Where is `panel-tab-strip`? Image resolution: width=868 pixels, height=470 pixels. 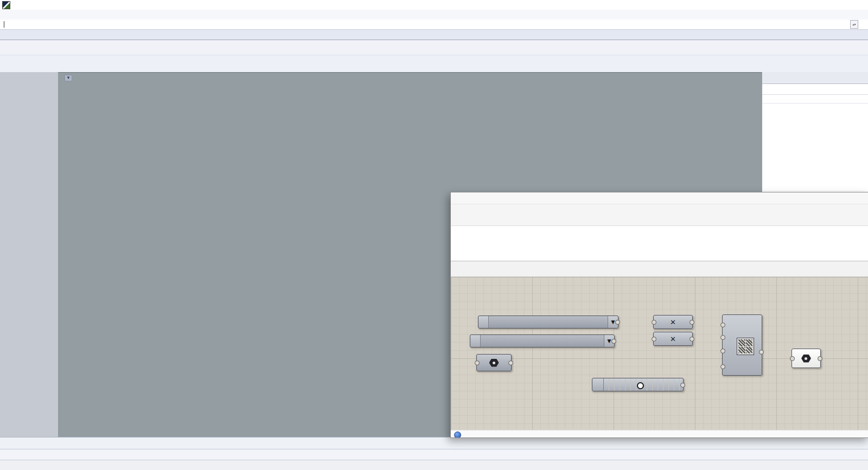
panel-tab-strip is located at coordinates (815, 78).